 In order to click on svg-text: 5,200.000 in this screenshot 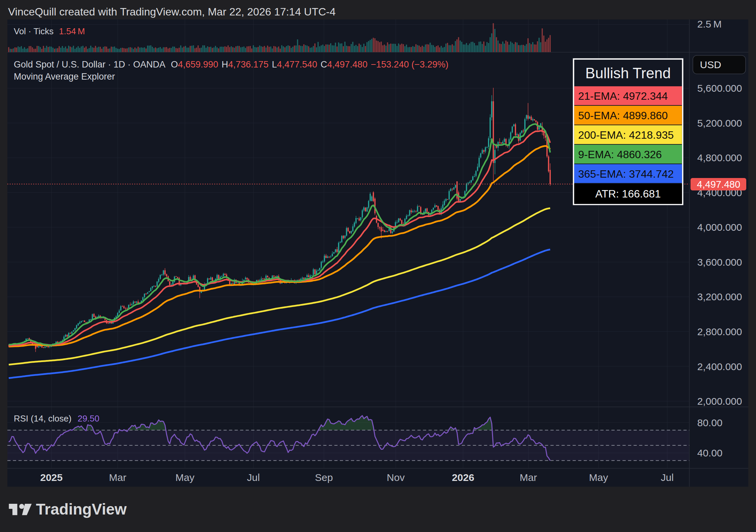, I will do `click(719, 123)`.